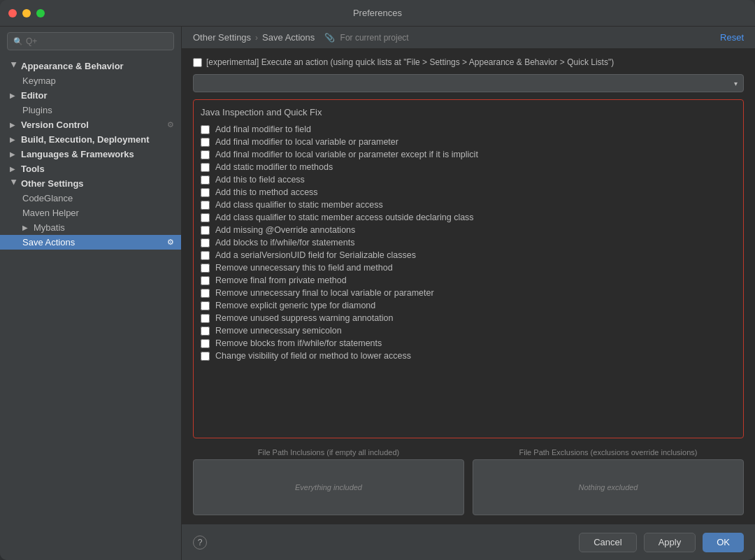 The height and width of the screenshot is (560, 755). What do you see at coordinates (91, 242) in the screenshot?
I see `sidebar-item-save-actions: Save Actions ⚙` at bounding box center [91, 242].